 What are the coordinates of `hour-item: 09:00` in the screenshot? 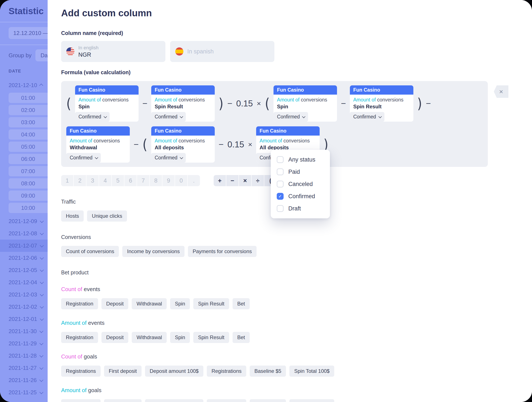 It's located at (28, 196).